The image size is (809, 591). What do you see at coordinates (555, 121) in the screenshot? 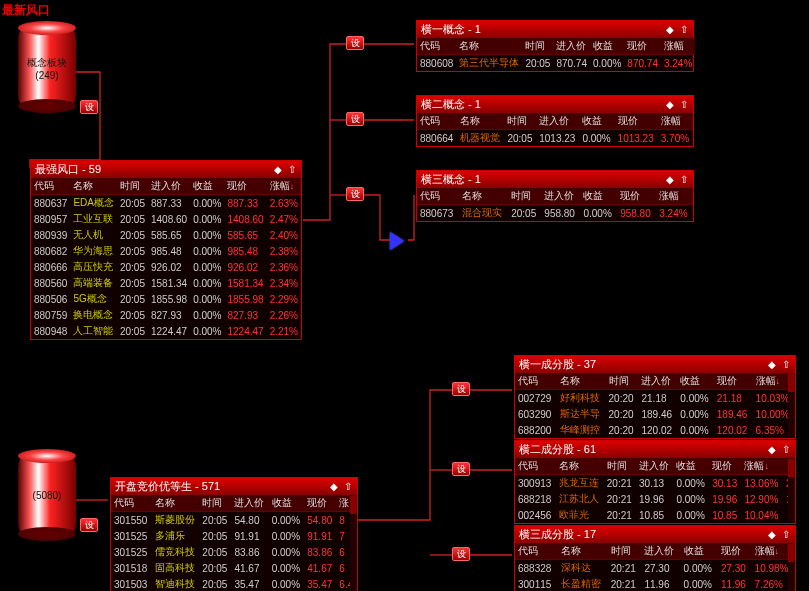
I see `panel-h2: 横二概念 - 1 ◆⇧ 代码名称 时间进入价 收益现价 涨幅 880664机器视…` at bounding box center [555, 121].